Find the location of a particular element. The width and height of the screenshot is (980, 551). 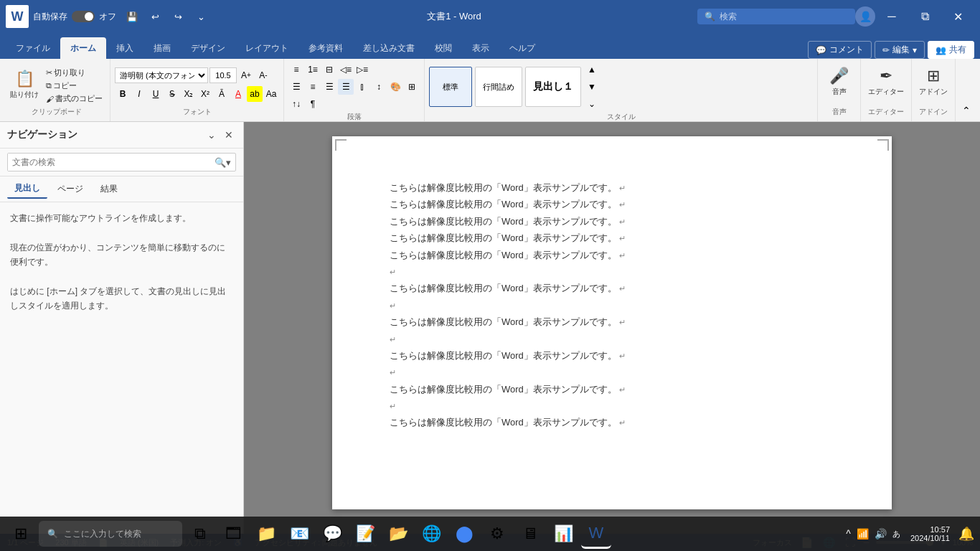

imejp-icon: あ is located at coordinates (897, 534).